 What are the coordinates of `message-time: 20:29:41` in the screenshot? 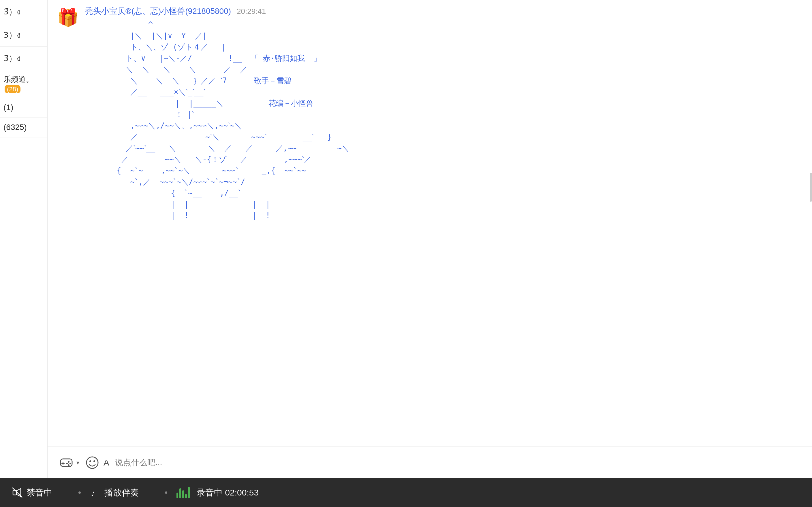 It's located at (251, 11).